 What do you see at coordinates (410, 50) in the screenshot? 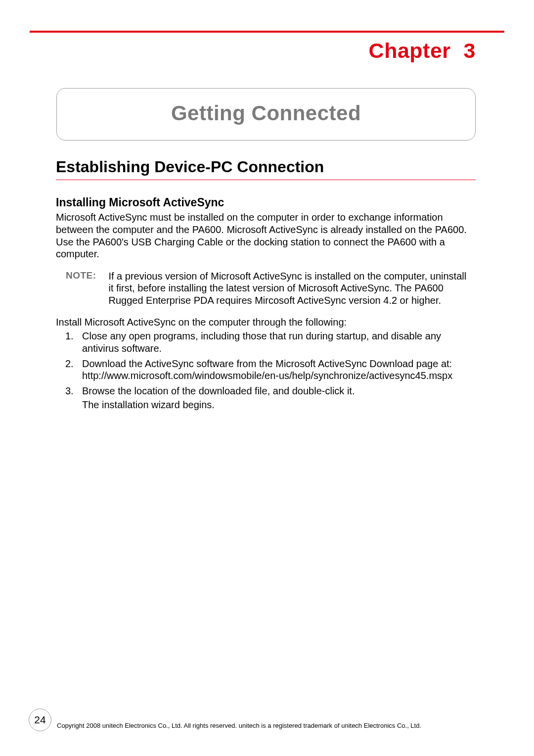
I see `chapter-label: Chapter` at bounding box center [410, 50].